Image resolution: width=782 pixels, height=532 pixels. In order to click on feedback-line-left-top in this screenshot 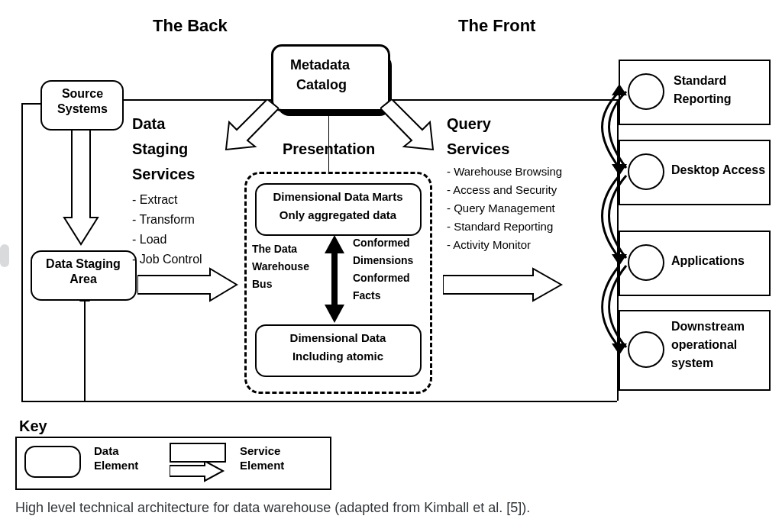, I will do `click(32, 104)`.